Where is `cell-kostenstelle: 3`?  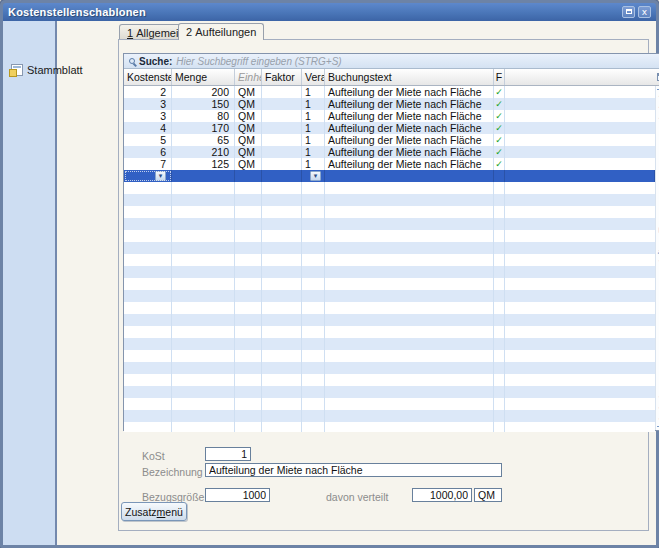 cell-kostenstelle: 3 is located at coordinates (148, 104).